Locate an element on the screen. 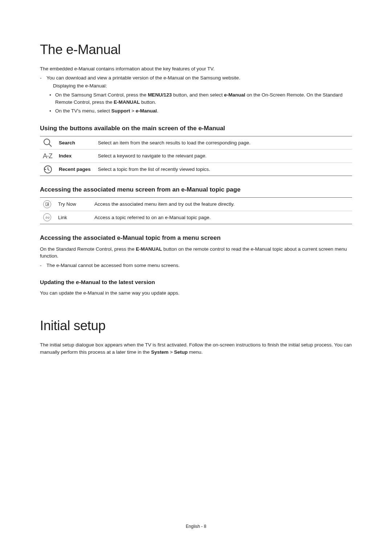  row-trynow: Try Now Access the associated menu item … is located at coordinates (196, 204).